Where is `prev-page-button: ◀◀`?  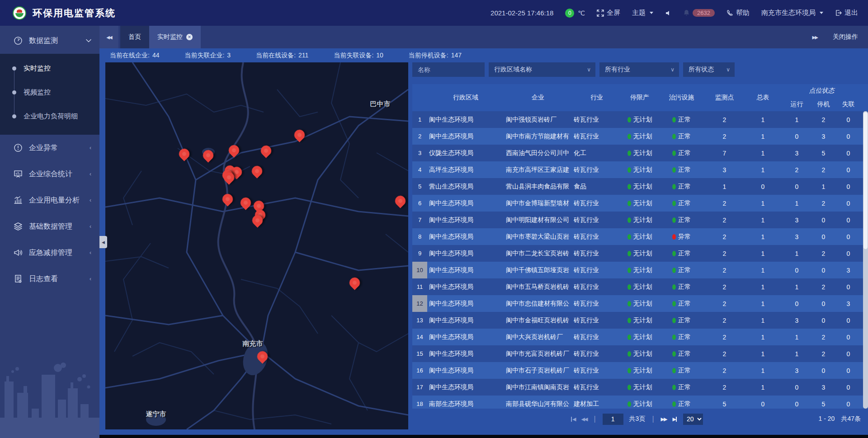 prev-page-button: ◀◀ is located at coordinates (584, 419).